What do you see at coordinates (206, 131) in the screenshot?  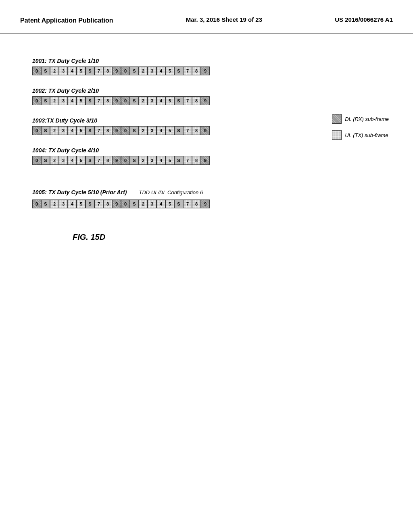 I see `cycle-1003-cells: 0 S 2 3 4 5 S 7 8 9 0 S 2 3 4 5 S 7 8 9` at bounding box center [206, 131].